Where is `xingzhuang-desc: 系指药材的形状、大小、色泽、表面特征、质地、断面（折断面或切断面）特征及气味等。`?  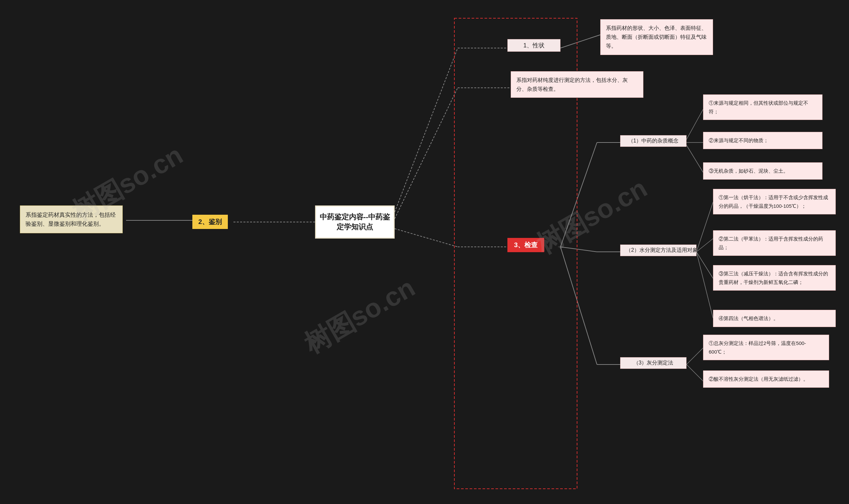 xingzhuang-desc: 系指药材的形状、大小、色泽、表面特征、质地、断面（折断面或切断面）特征及气味等。 is located at coordinates (657, 37).